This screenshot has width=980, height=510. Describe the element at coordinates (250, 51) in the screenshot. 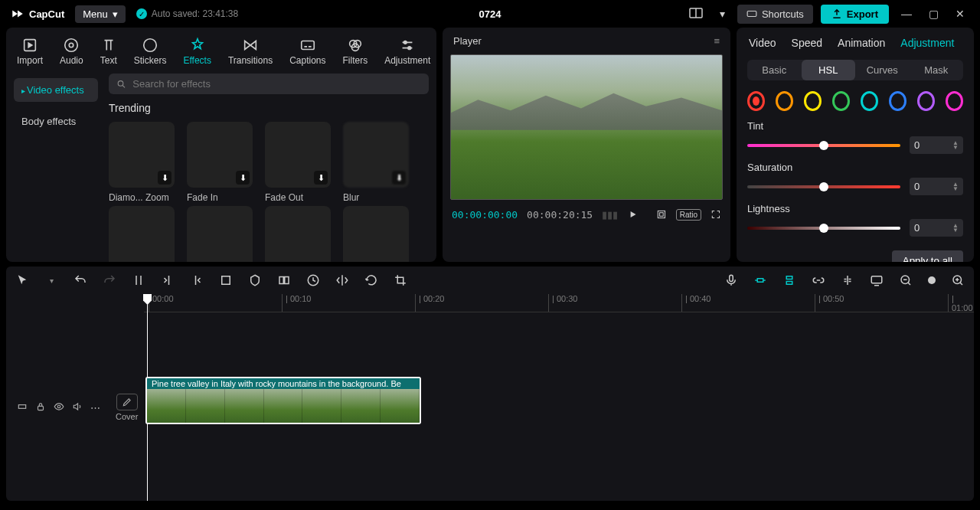

I see `tab-transitions: Transitions` at that location.